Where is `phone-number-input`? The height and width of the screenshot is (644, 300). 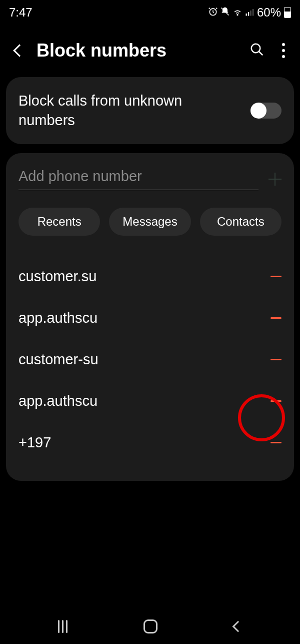 phone-number-input is located at coordinates (138, 179).